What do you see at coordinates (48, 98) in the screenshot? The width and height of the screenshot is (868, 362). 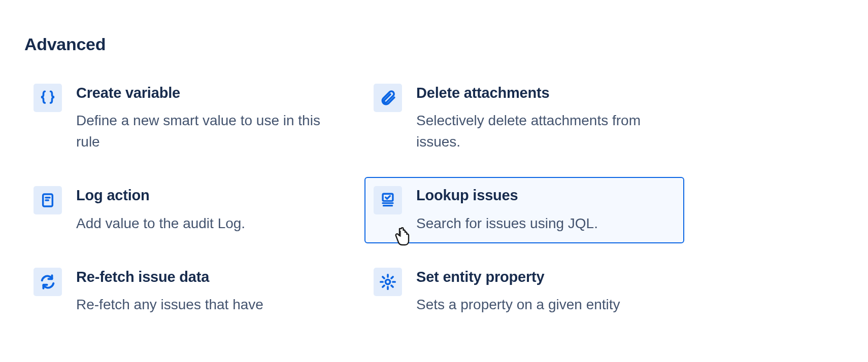 I see `braces-icon` at bounding box center [48, 98].